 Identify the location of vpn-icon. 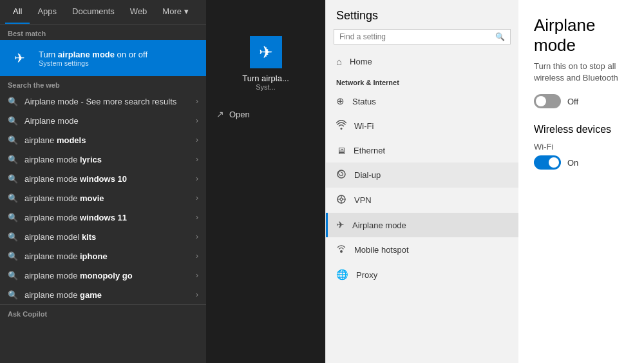
(341, 200).